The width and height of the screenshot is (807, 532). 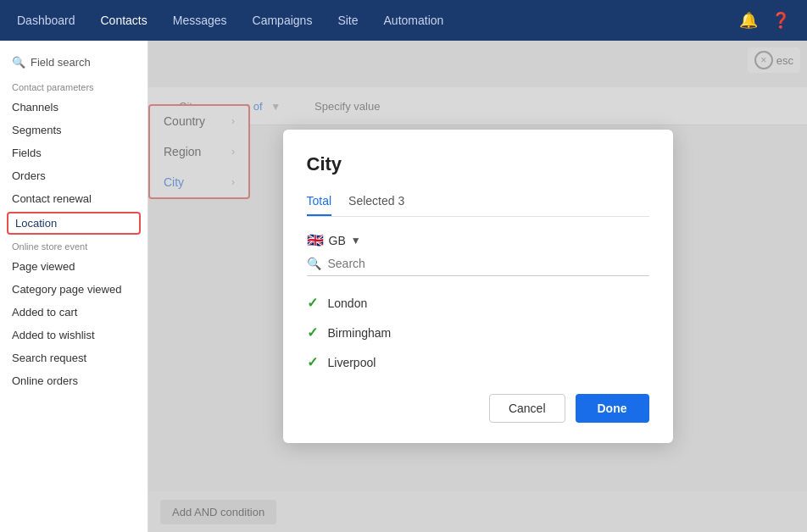 What do you see at coordinates (46, 20) in the screenshot?
I see `nav-dashboard: Dashboard` at bounding box center [46, 20].